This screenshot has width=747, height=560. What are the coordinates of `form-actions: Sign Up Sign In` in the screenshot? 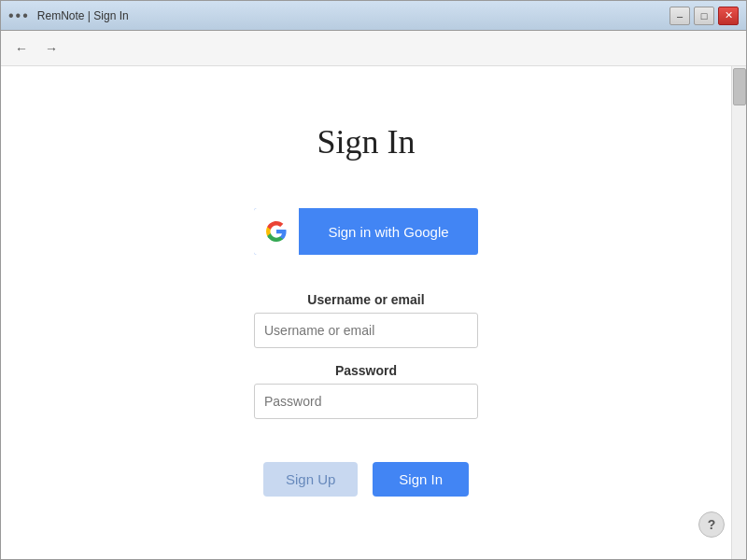 It's located at (366, 480).